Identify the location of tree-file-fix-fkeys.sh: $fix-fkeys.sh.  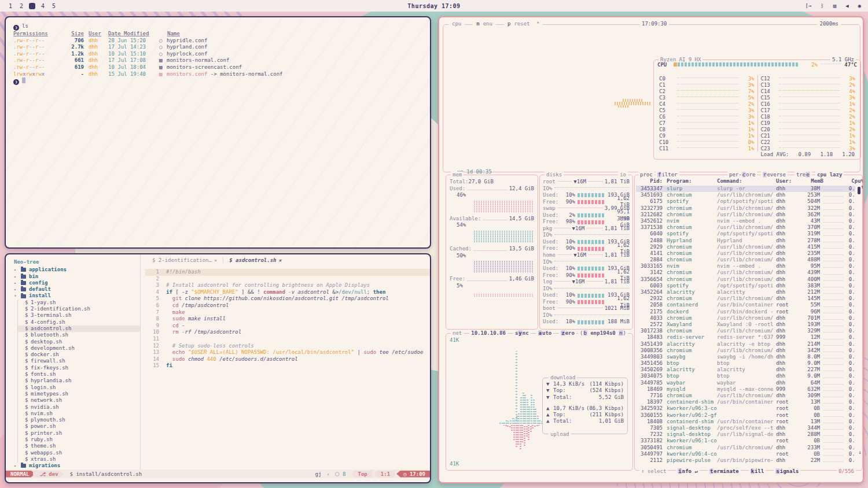
(79, 368).